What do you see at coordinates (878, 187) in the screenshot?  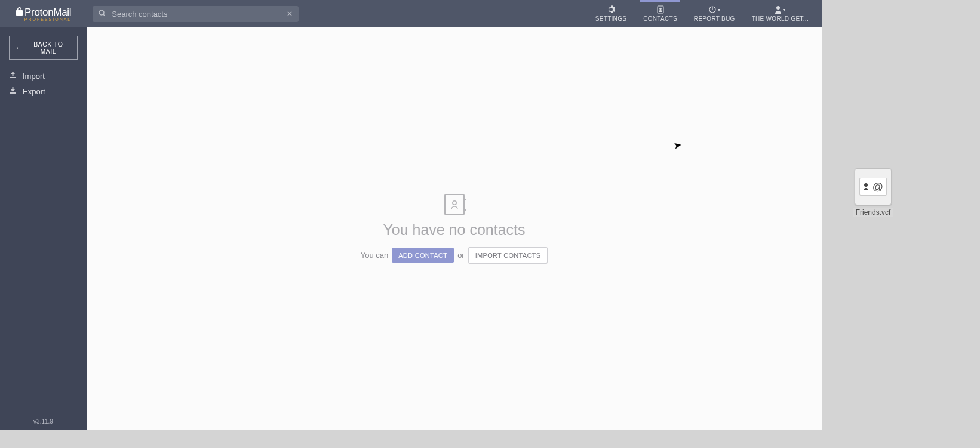 I see `at-symbol-icon: @` at bounding box center [878, 187].